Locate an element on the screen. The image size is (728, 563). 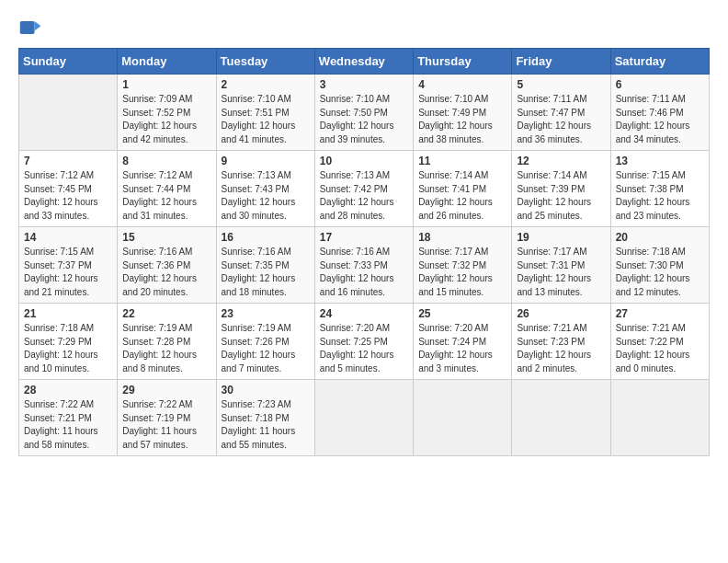
day-info: Sunrise: 7:23 AM Sunset: 7:18 PM Dayligh… is located at coordinates (266, 425).